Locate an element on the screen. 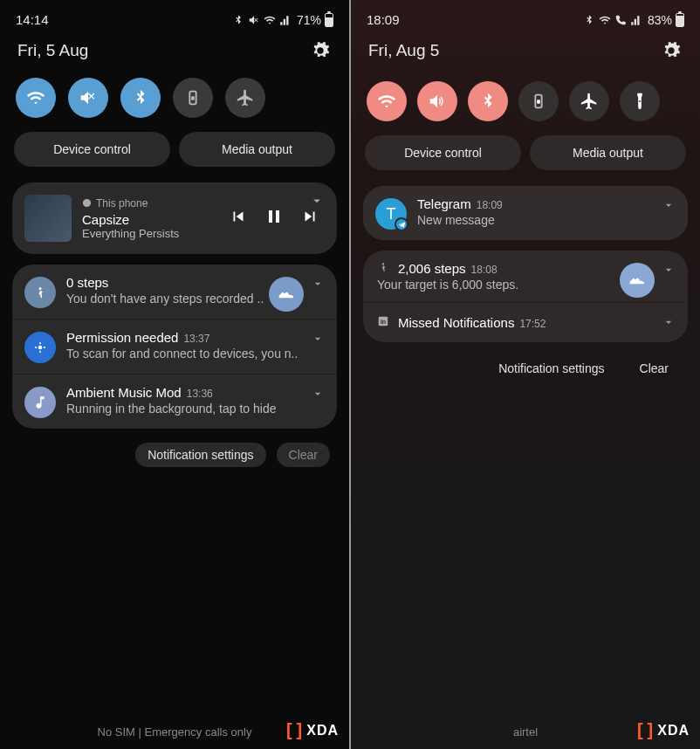 This screenshot has height=749, width=700. media-title: Capsize is located at coordinates (150, 220).